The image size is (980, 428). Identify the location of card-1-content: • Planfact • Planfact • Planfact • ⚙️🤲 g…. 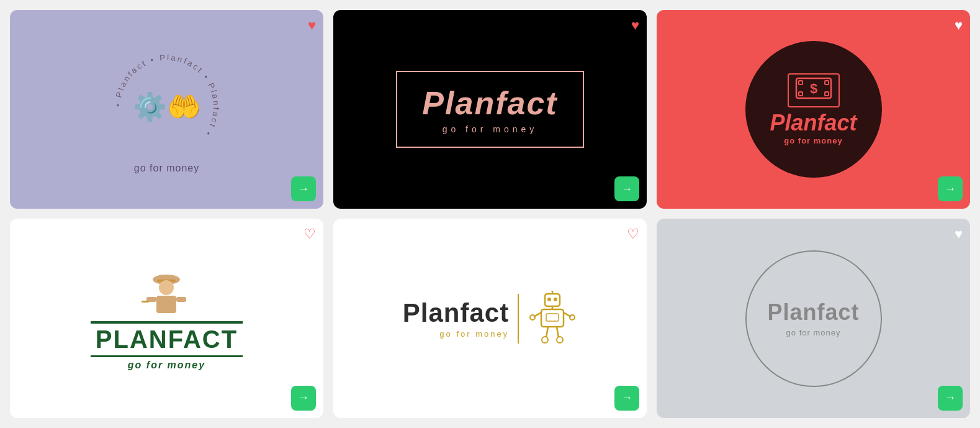
(166, 109).